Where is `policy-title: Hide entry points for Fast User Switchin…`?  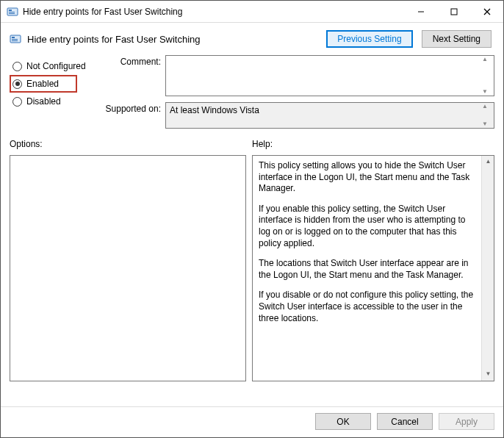 policy-title: Hide entry points for Fast User Switchin… is located at coordinates (176, 40).